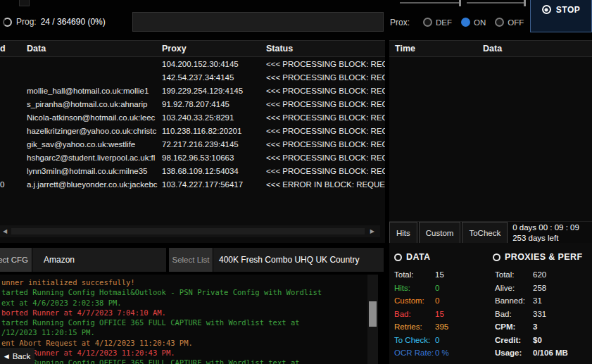 This screenshot has height=364, width=592. Describe the element at coordinates (184, 282) in the screenshot. I see `log-line: unner initialized succesfully!` at that location.